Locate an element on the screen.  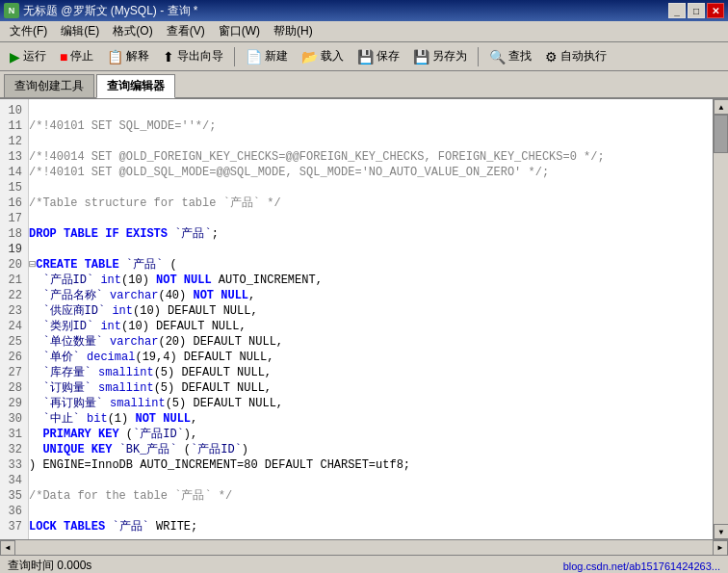
line-num-22: 22 is located at coordinates (13, 296).